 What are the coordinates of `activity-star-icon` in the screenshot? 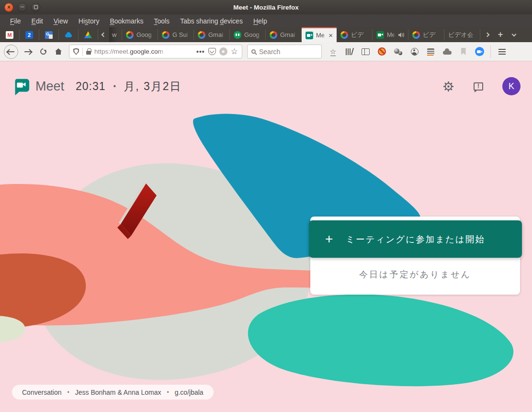 It's located at (223, 52).